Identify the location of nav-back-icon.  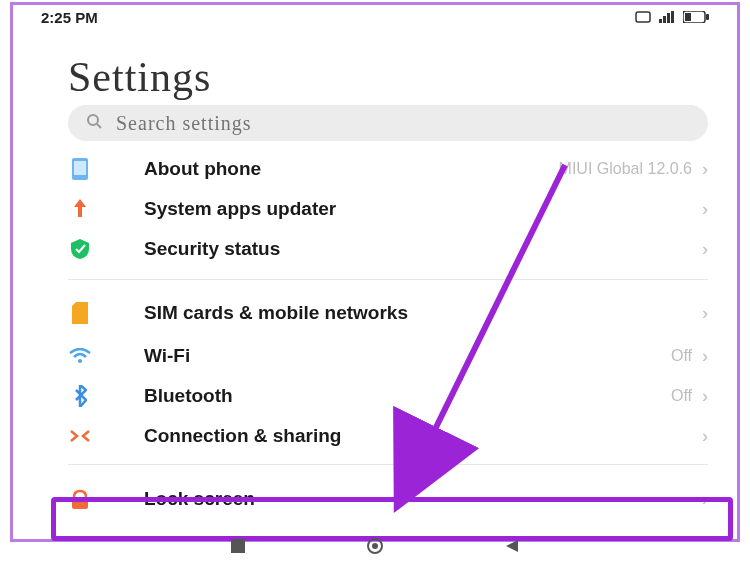
(512, 548).